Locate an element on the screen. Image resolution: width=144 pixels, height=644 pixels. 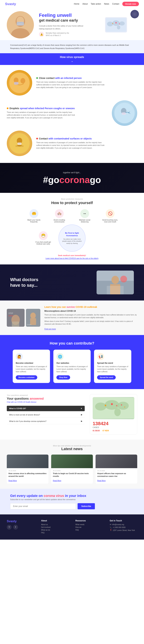
virus-spread-header: How virus spreads ⌄ is located at coordinates (72, 59).